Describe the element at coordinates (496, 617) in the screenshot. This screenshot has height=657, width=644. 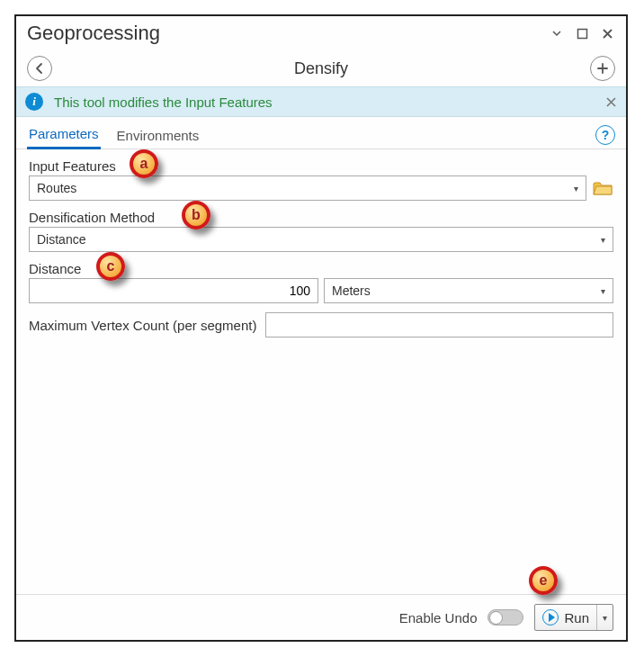
I see `toggle-knob` at that location.